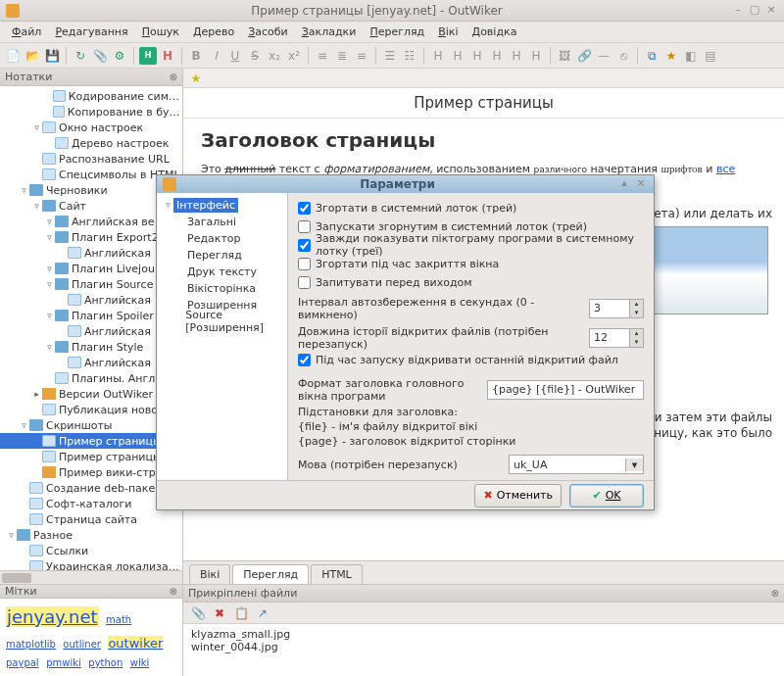 This screenshot has width=784, height=676. I want to click on h3-icon: H, so click(477, 56).